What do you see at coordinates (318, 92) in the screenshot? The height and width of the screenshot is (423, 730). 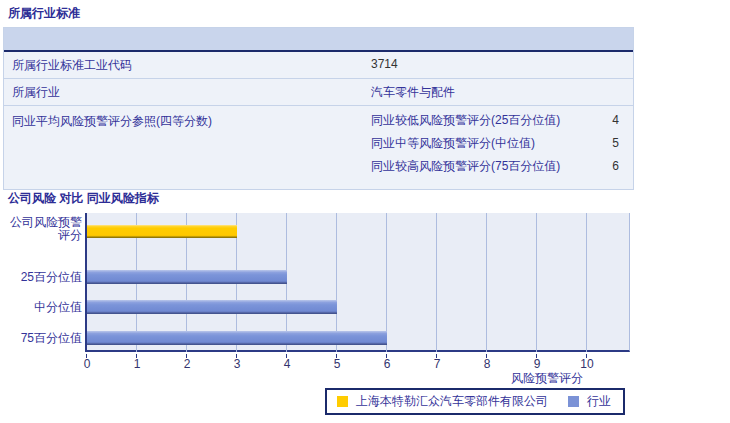 I see `table-row-industry: 所属行业 汽车零件与配件` at bounding box center [318, 92].